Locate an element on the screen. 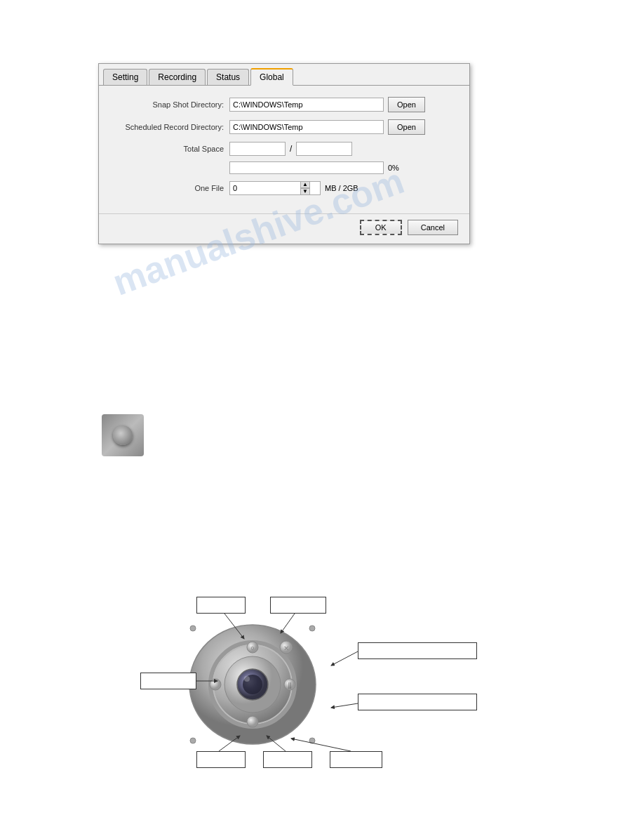 Image resolution: width=644 pixels, height=834 pixels. label-box-bottom-right is located at coordinates (356, 760).